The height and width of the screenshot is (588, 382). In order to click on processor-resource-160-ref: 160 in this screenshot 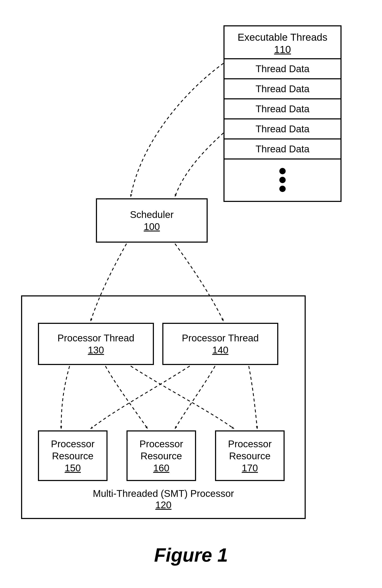, I will do `click(161, 468)`.